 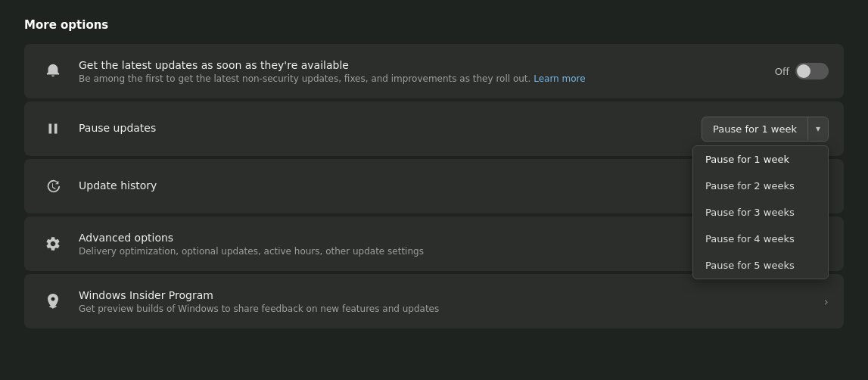 What do you see at coordinates (53, 129) in the screenshot?
I see `pause-icon` at bounding box center [53, 129].